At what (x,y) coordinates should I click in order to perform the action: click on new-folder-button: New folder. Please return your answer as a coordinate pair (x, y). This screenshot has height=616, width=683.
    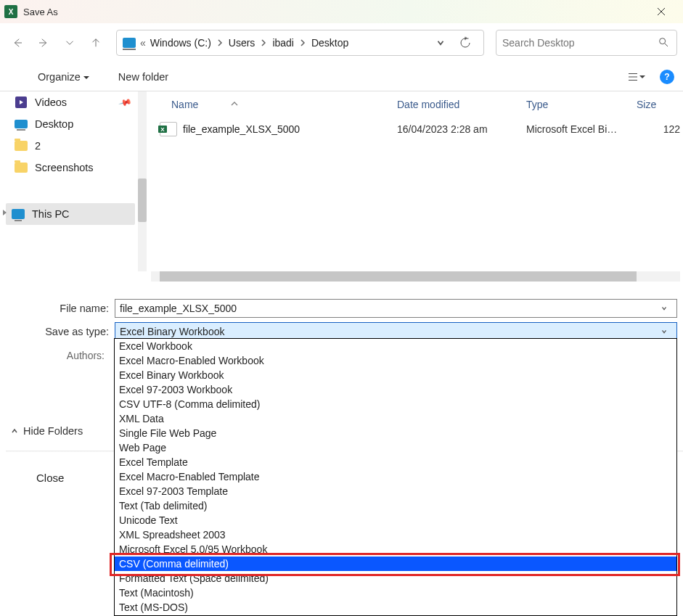
    Looking at the image, I should click on (144, 77).